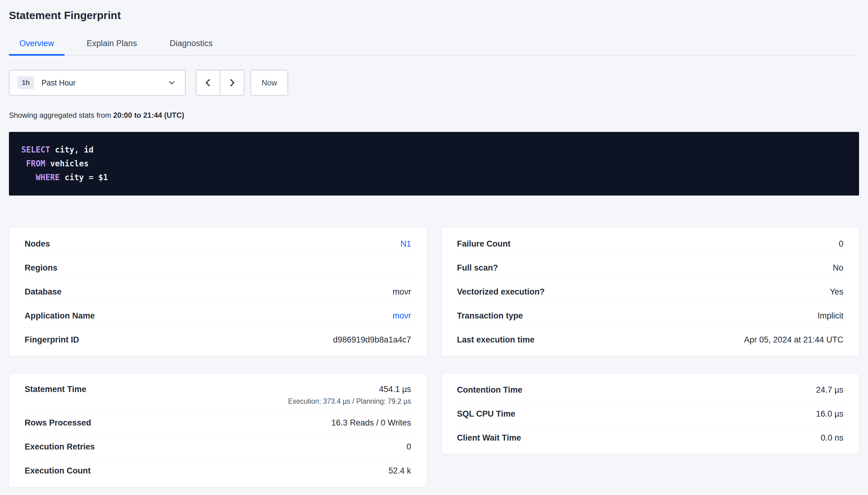  Describe the element at coordinates (218, 340) in the screenshot. I see `row-fingerprint-id: Fingerprint ID d986919d9b8a1a4c7` at that location.